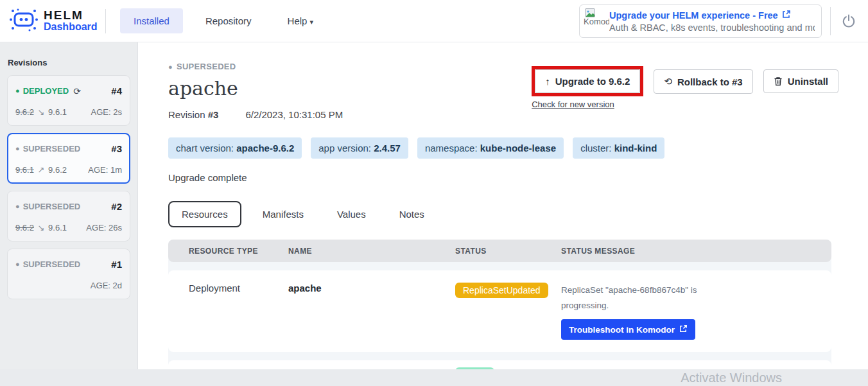 The height and width of the screenshot is (386, 868). What do you see at coordinates (77, 91) in the screenshot?
I see `refresh-icon: ⟳` at bounding box center [77, 91].